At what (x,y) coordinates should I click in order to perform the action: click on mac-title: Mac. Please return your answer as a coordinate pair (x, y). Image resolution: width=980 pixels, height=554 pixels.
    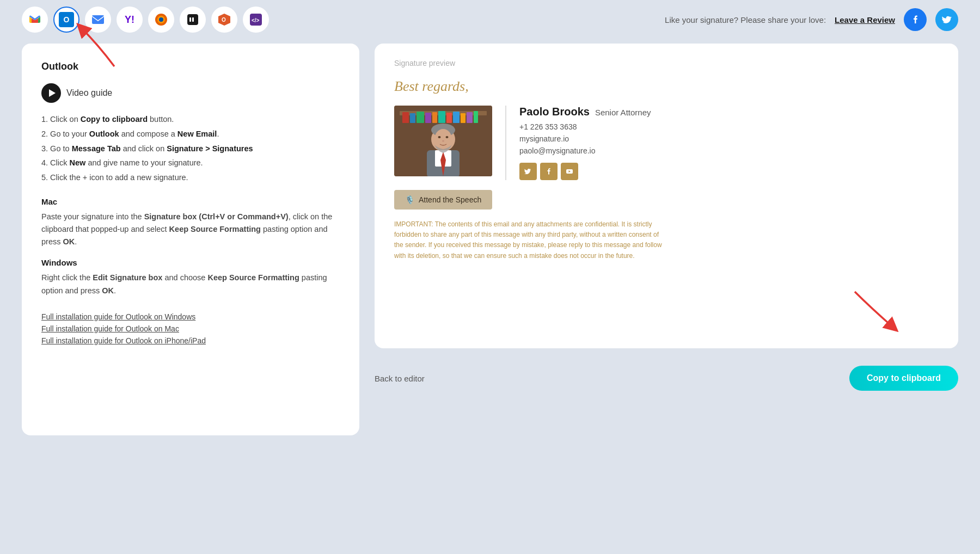
    Looking at the image, I should click on (191, 201).